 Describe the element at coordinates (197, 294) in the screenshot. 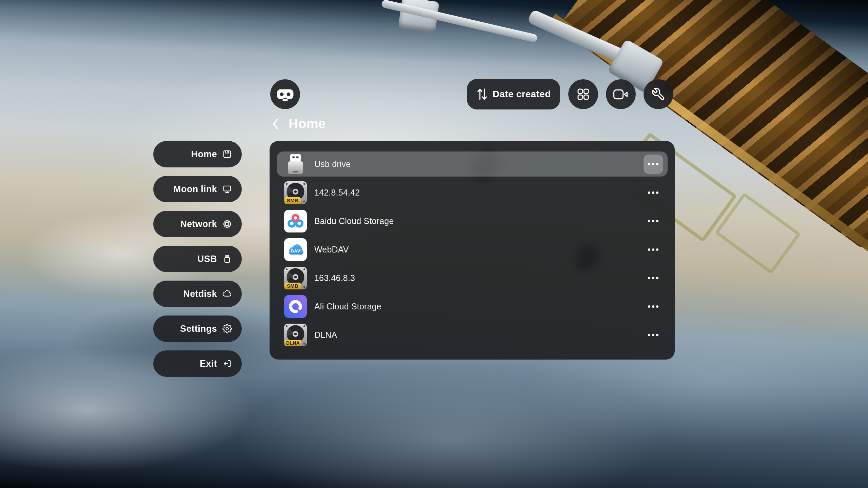

I see `sidebar-item-netdisk: Netdisk` at that location.